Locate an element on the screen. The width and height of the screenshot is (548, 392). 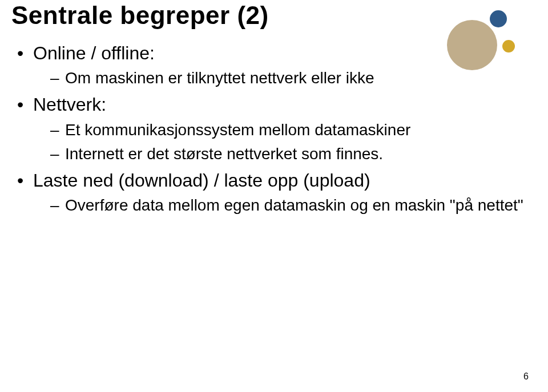
list-item-text: Online / offline: is located at coordinates (94, 53).